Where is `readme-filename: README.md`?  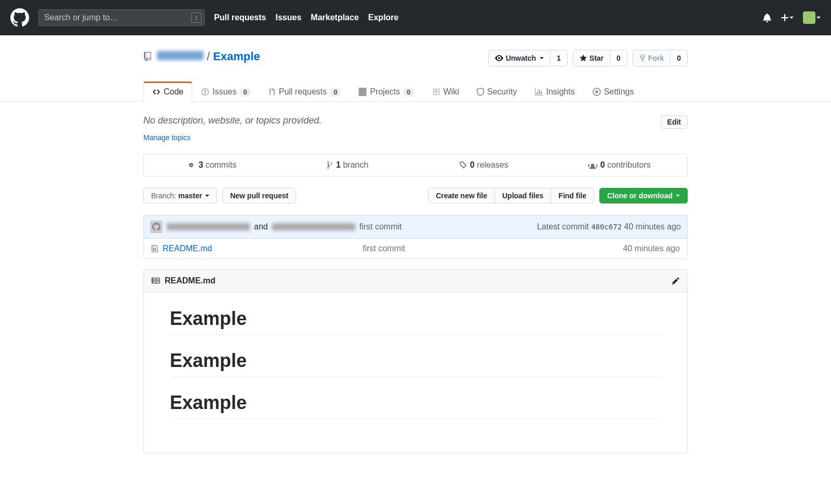
readme-filename: README.md is located at coordinates (190, 281).